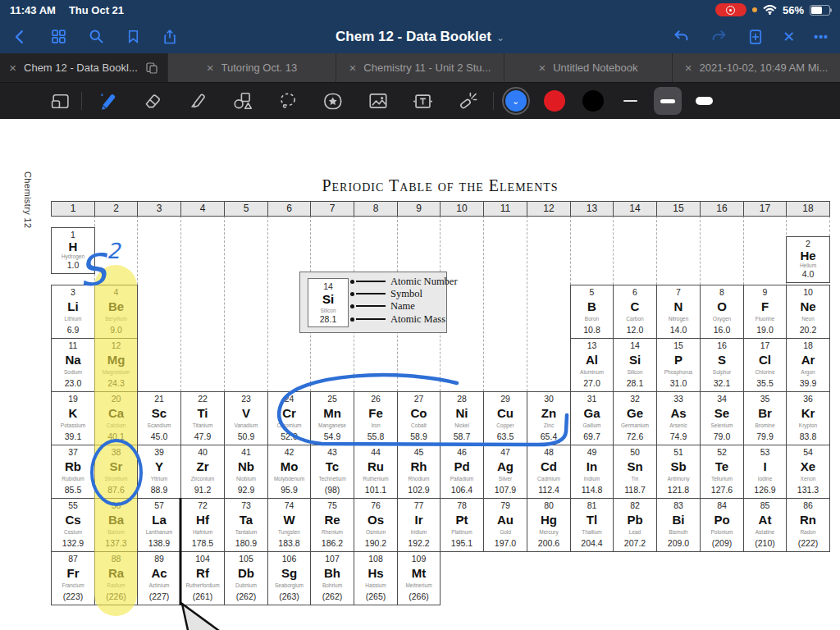 The width and height of the screenshot is (840, 630). I want to click on element-cell-Ru: 44RuRuthenium101.1, so click(376, 472).